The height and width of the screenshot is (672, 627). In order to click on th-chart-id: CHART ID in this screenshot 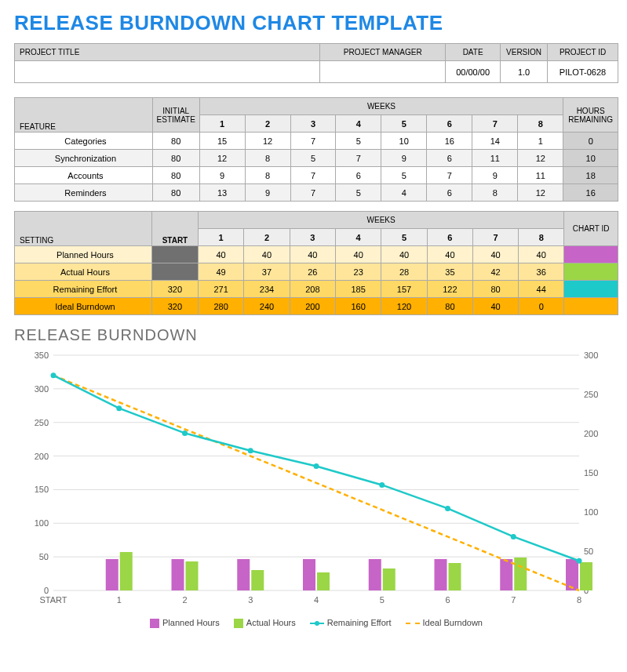, I will do `click(592, 229)`.